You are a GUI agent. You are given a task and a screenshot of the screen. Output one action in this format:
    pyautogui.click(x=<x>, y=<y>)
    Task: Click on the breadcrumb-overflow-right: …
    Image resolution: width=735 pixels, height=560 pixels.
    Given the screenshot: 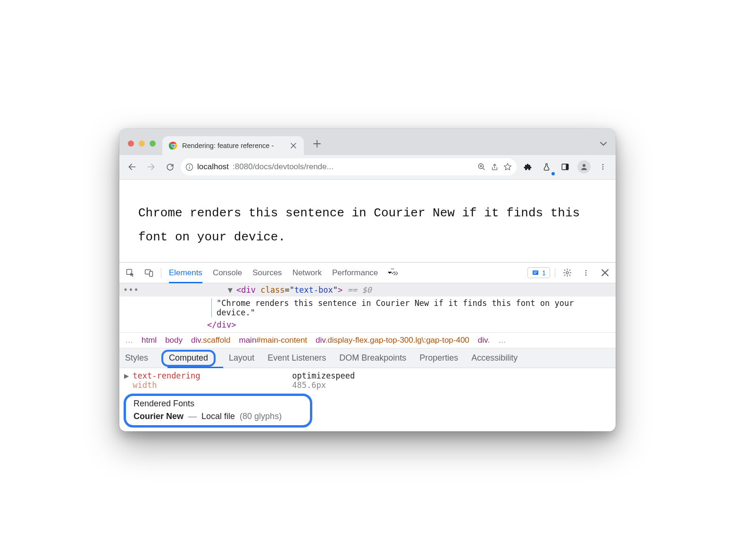 What is the action you would take?
    pyautogui.click(x=502, y=340)
    